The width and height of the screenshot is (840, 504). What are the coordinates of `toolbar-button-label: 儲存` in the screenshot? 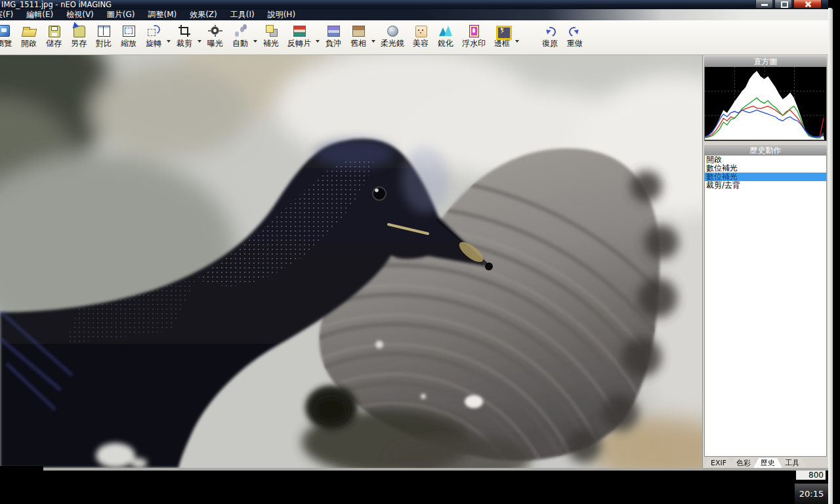 It's located at (54, 43).